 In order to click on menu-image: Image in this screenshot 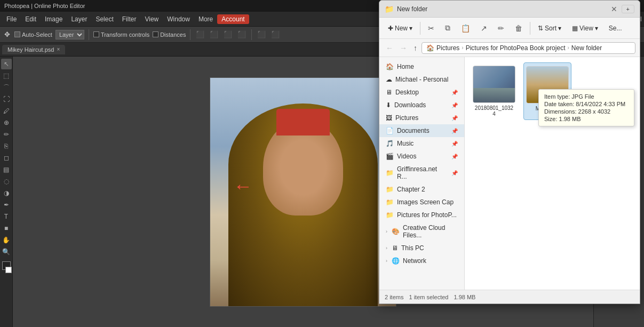, I will do `click(53, 19)`.